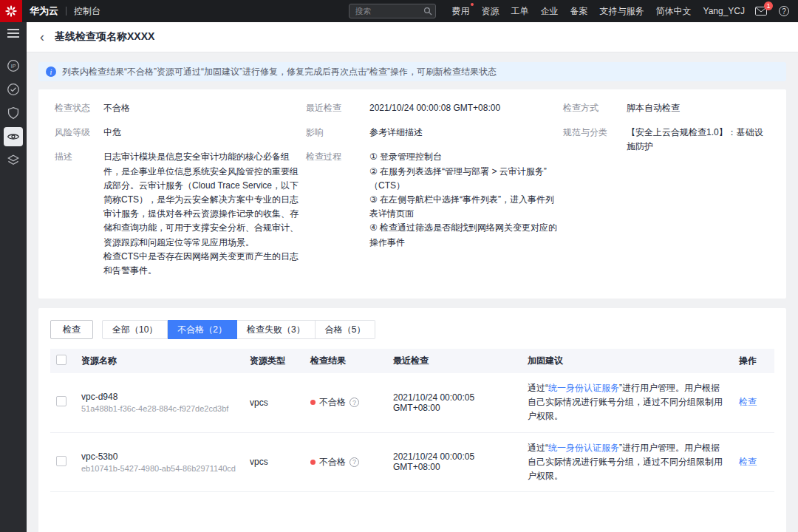 The width and height of the screenshot is (798, 532). I want to click on check-button: 检查, so click(72, 330).